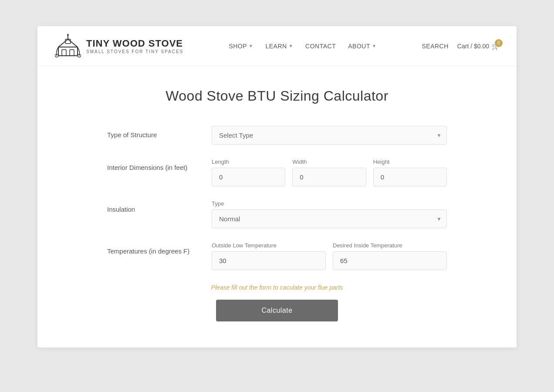 This screenshot has width=554, height=392. What do you see at coordinates (321, 46) in the screenshot?
I see `nav-contact: CONTACT` at bounding box center [321, 46].